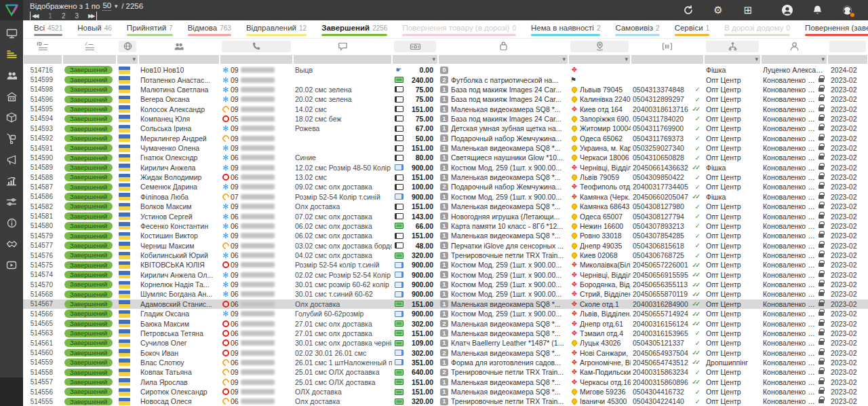  Describe the element at coordinates (732, 60) in the screenshot. I see `filter-source-select` at that location.